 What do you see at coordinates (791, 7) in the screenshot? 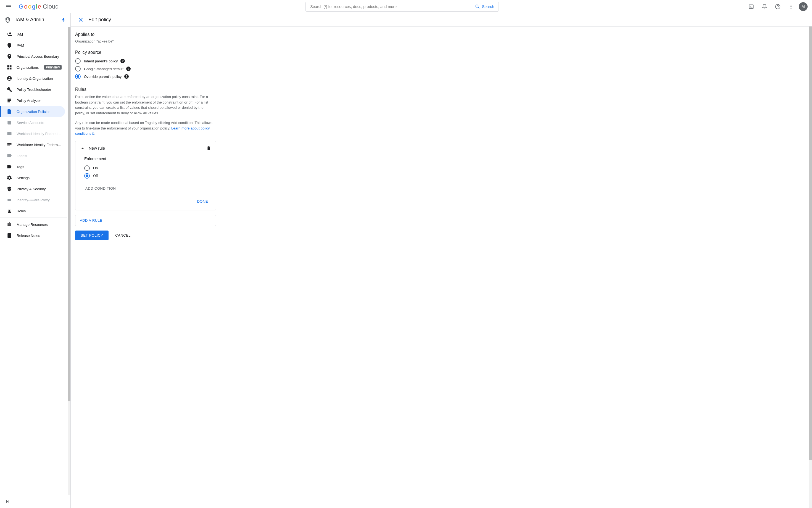
I see `more-menu-button` at bounding box center [791, 7].